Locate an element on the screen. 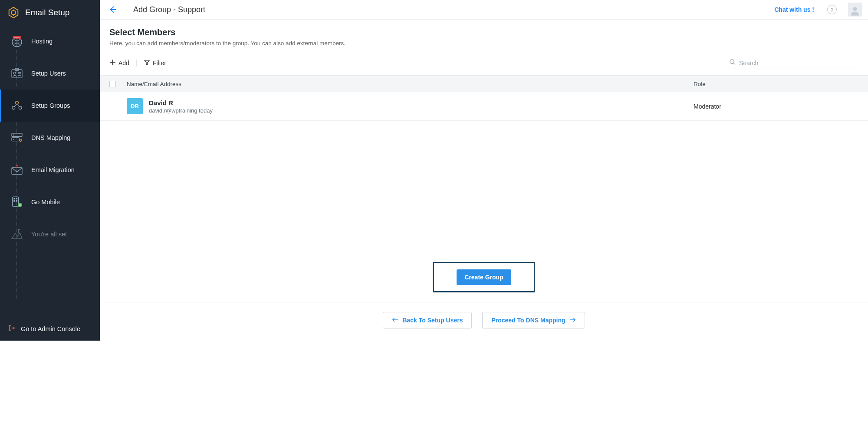 The width and height of the screenshot is (868, 441). sidebar-item-label: Setup Groups is located at coordinates (50, 106).